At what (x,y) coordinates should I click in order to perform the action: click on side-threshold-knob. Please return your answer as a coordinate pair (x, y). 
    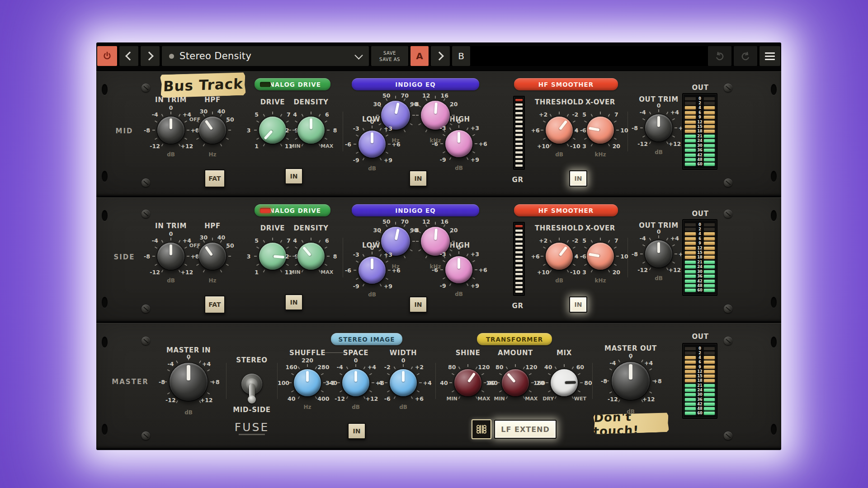
    Looking at the image, I should click on (559, 256).